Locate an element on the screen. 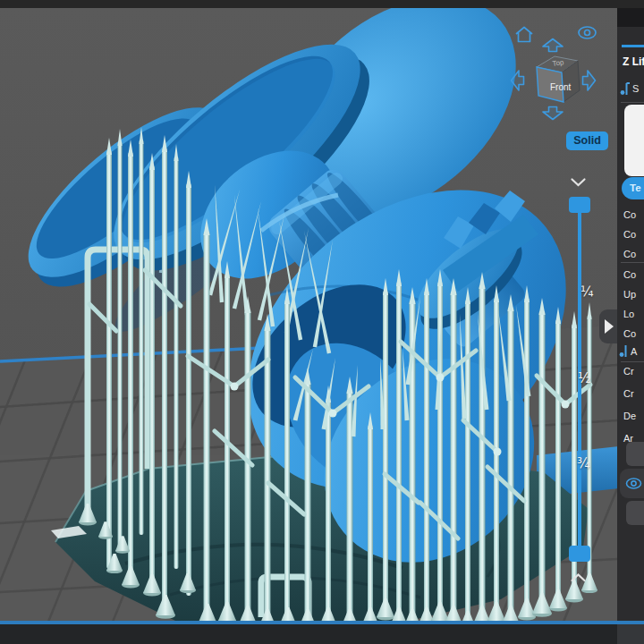 This screenshot has width=644, height=644. slider-mark-quarter: ¼ is located at coordinates (587, 292).